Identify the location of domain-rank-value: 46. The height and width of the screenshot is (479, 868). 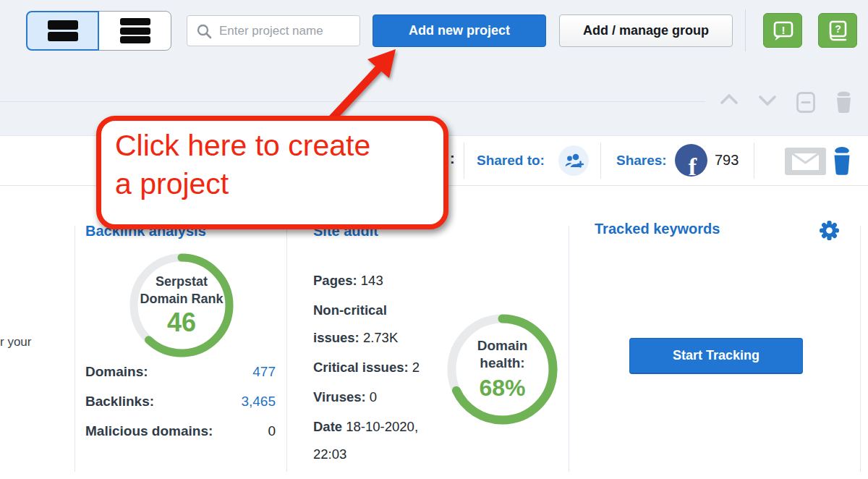
(182, 323).